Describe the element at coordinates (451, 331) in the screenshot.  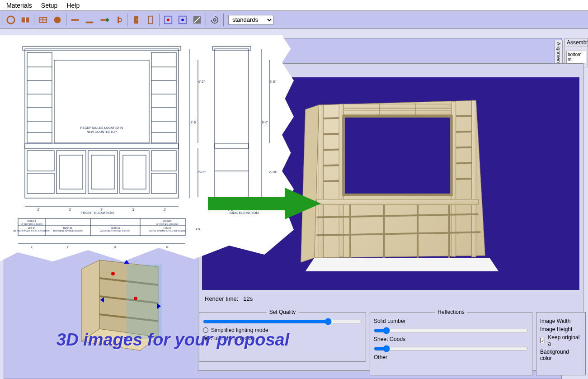
I see `refl-solid-slider` at that location.